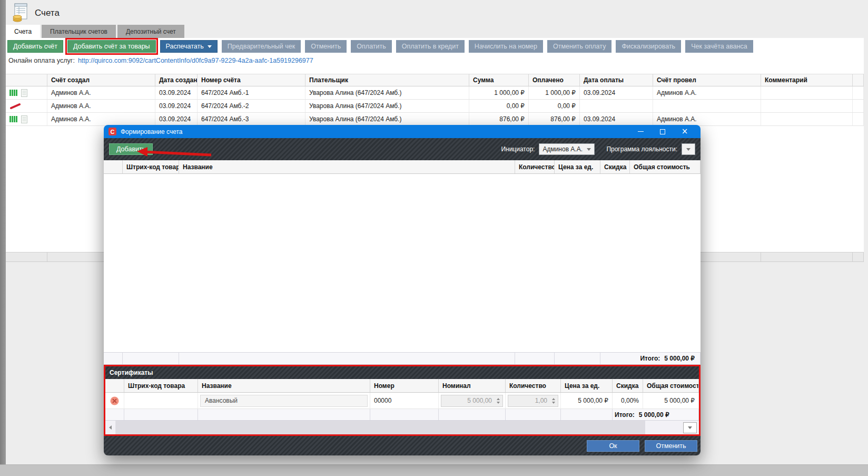 The image size is (868, 476). I want to click on fiscalize-button: Фискализировать, so click(648, 46).